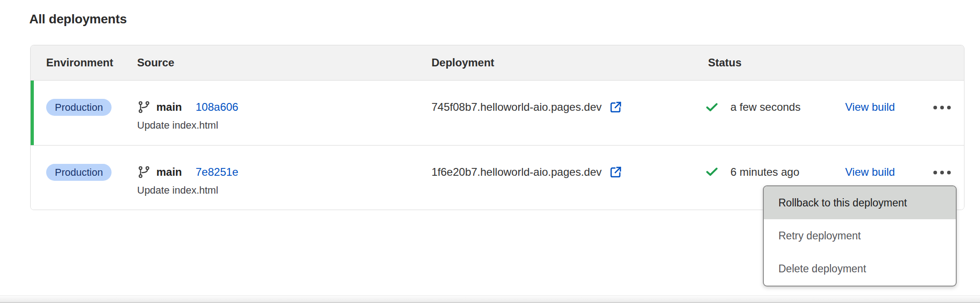 The width and height of the screenshot is (980, 303). I want to click on menu-item-rollback: Rollback to this deployment, so click(860, 203).